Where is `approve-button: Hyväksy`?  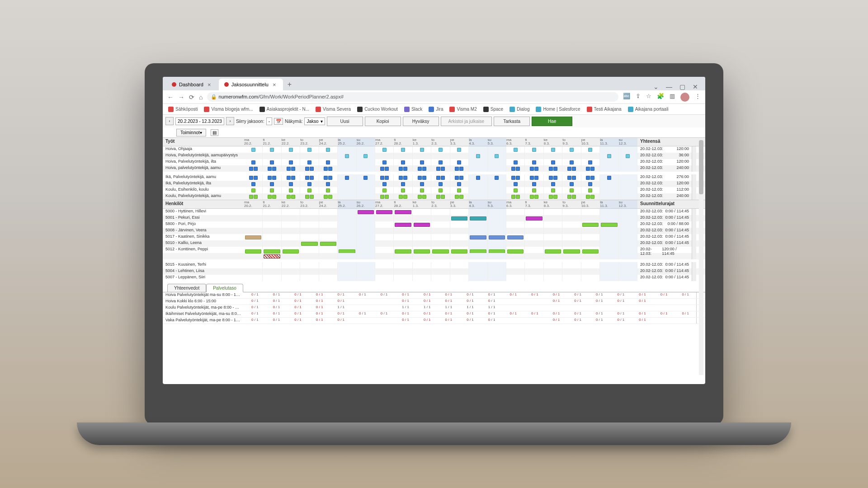 approve-button: Hyväksy is located at coordinates (421, 121).